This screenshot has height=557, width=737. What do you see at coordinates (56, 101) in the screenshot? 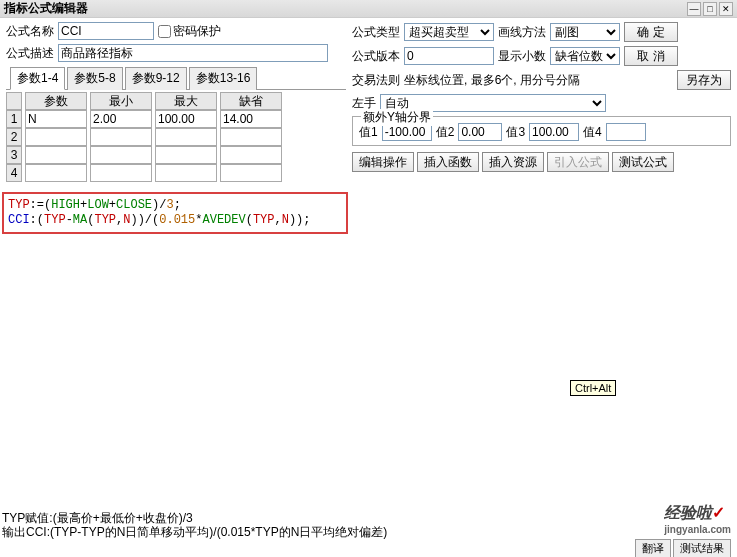
I see `col-param: 参数` at bounding box center [56, 101].